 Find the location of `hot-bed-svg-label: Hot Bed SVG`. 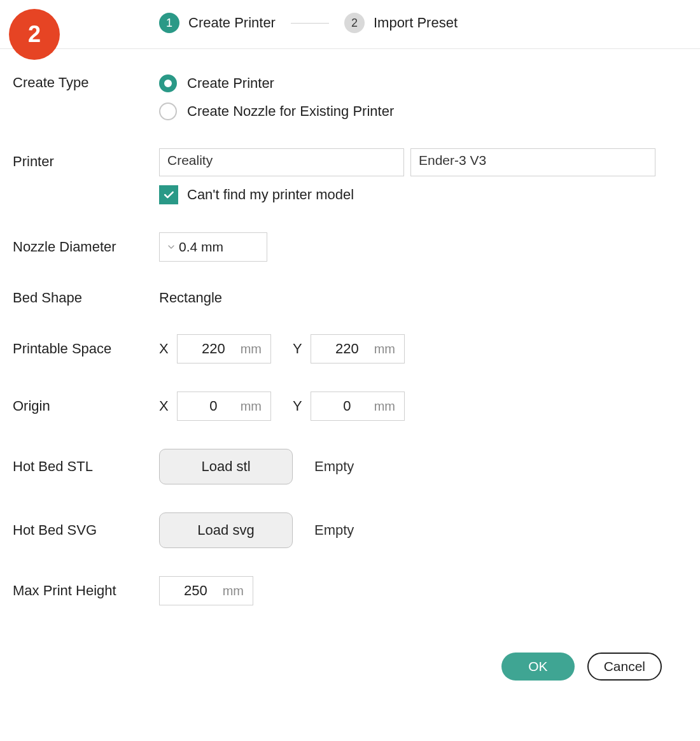

hot-bed-svg-label: Hot Bed SVG is located at coordinates (86, 530).